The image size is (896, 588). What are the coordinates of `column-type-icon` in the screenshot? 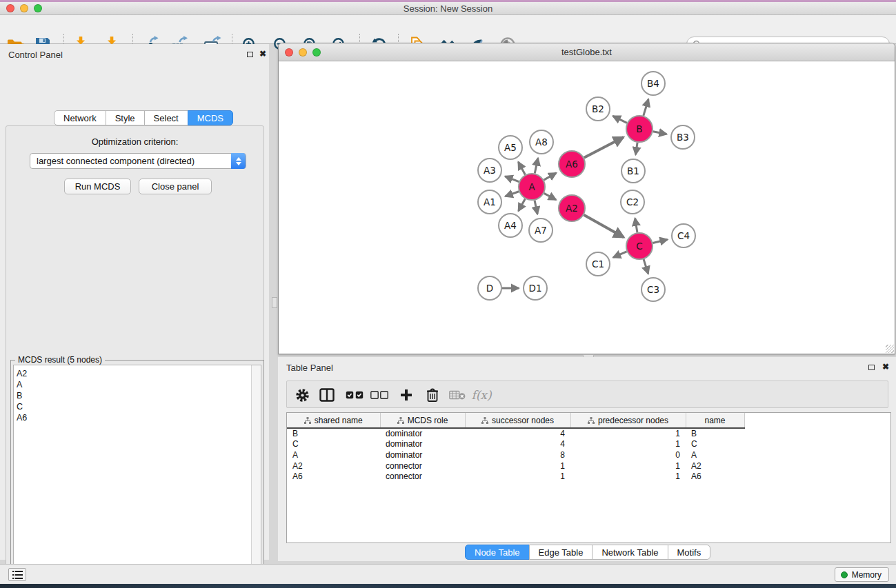 It's located at (485, 420).